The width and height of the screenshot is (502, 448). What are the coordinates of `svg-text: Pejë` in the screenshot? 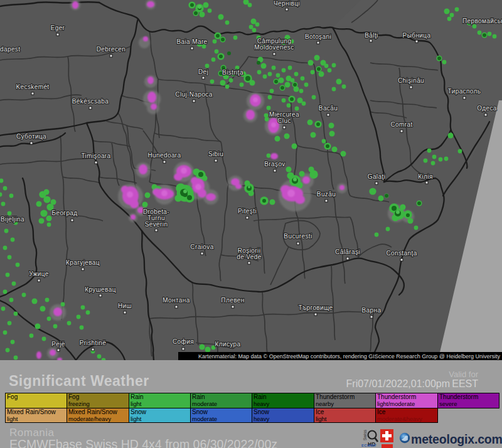 It's located at (58, 344).